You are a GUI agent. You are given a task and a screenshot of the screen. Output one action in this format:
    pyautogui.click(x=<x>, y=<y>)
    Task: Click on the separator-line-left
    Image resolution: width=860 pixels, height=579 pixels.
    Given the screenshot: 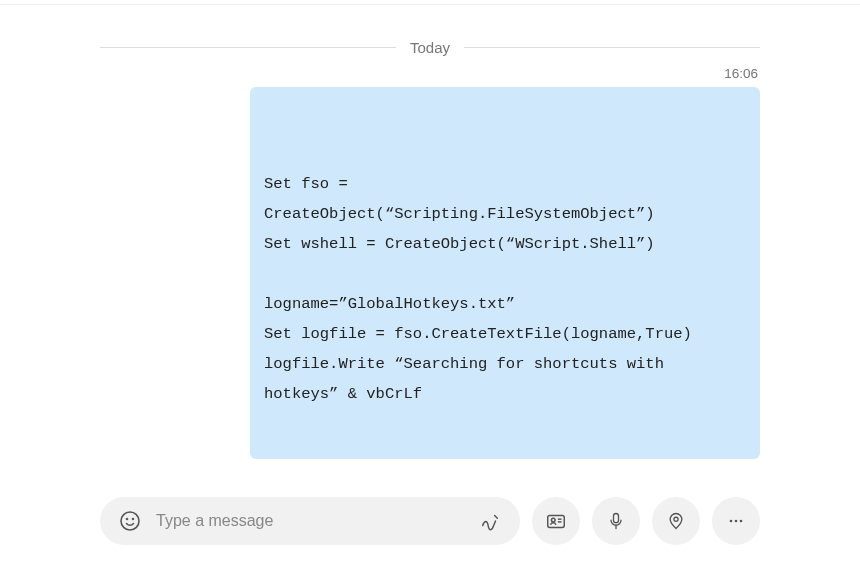 What is the action you would take?
    pyautogui.click(x=248, y=48)
    